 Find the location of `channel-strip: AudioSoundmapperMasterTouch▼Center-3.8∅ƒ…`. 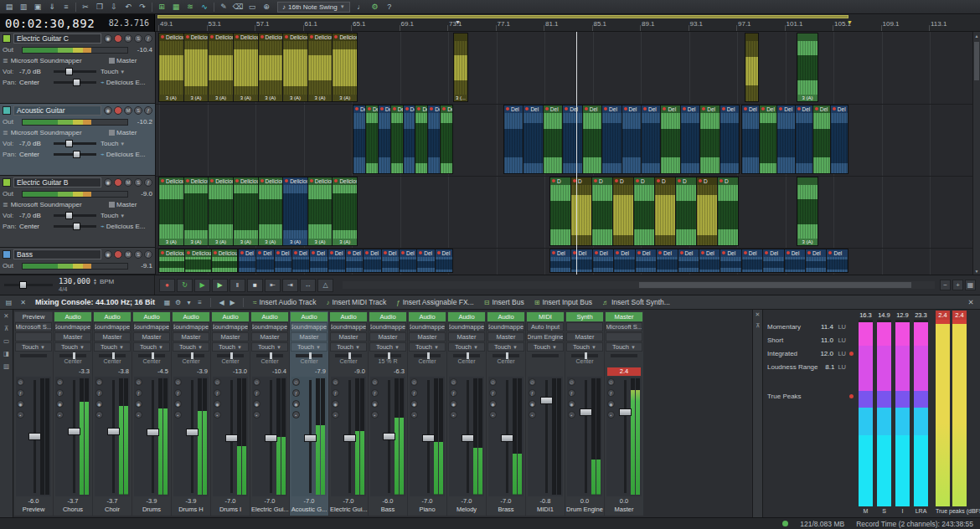

channel-strip: AudioSoundmapperMasterTouch▼Center-3.8∅ƒ… is located at coordinates (112, 413).